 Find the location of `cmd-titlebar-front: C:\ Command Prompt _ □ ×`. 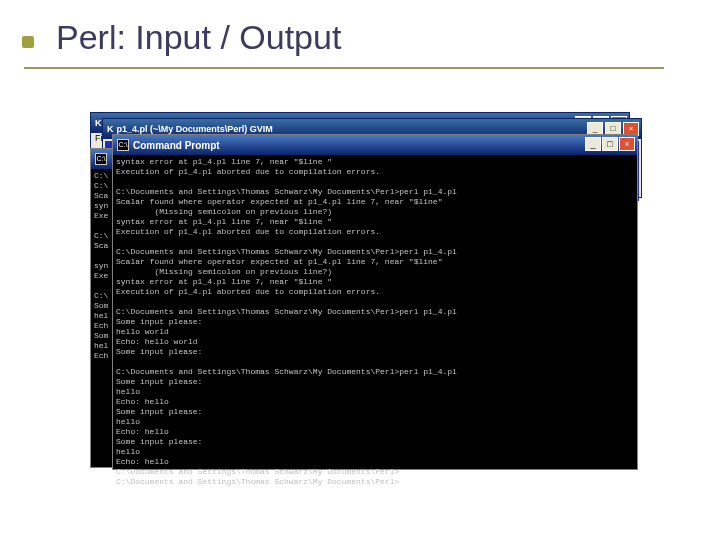

cmd-titlebar-front: C:\ Command Prompt _ □ × is located at coordinates (375, 145).